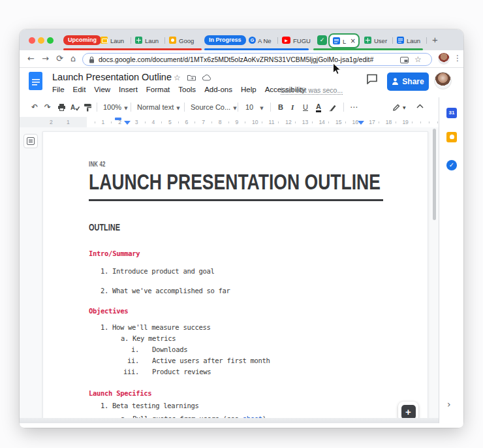  I want to click on menu-insert: Insert, so click(128, 89).